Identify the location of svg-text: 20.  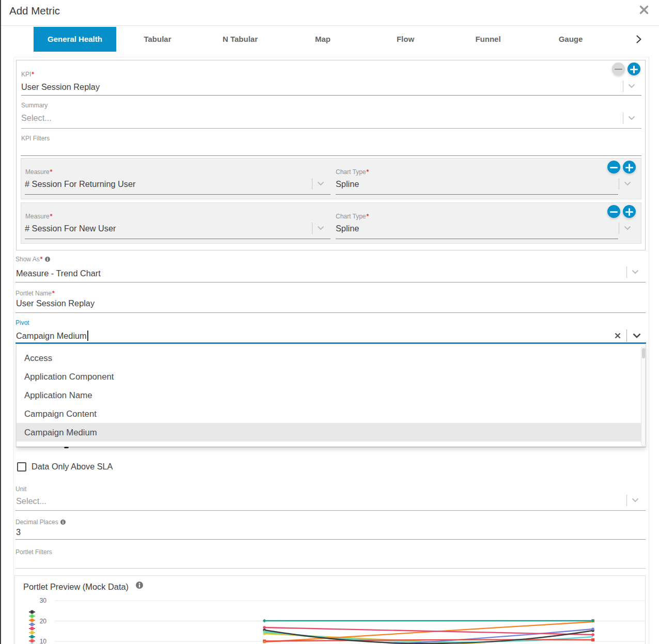
(43, 621).